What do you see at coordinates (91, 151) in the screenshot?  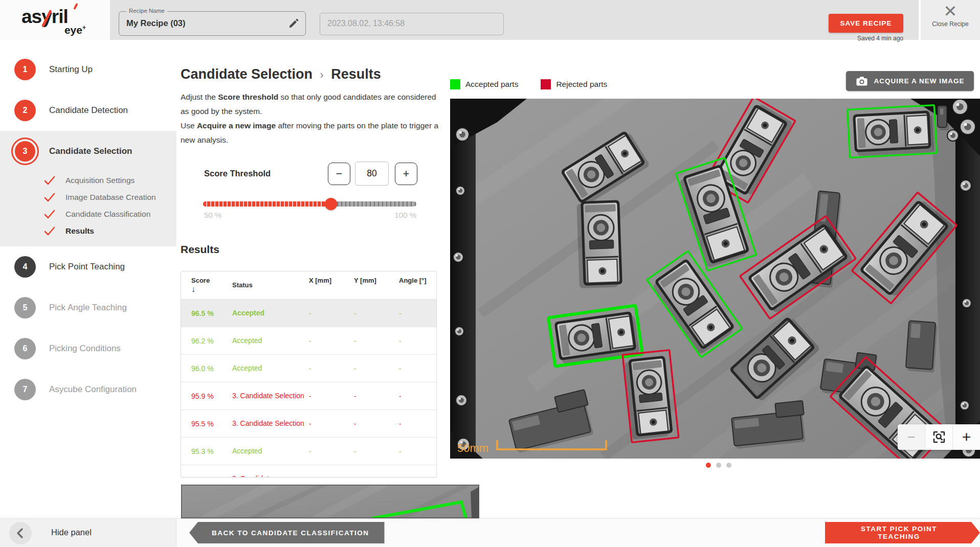 I see `step-label: Candidate Selection` at bounding box center [91, 151].